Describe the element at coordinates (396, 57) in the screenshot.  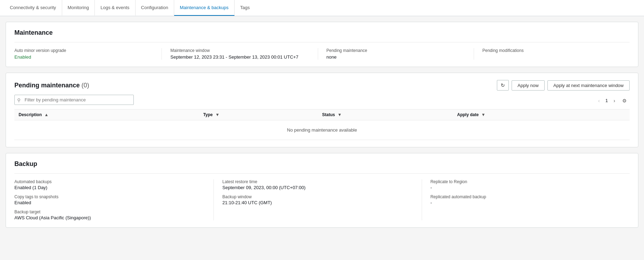
I see `pending-maint-value: none` at that location.